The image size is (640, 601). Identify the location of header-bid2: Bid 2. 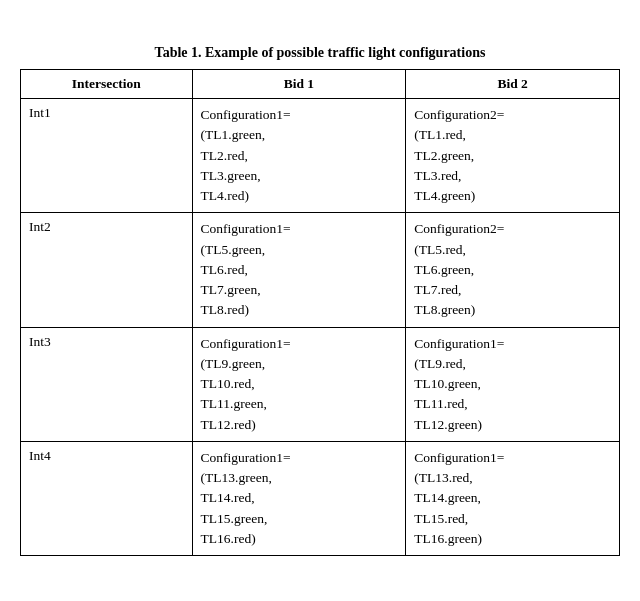
(513, 84).